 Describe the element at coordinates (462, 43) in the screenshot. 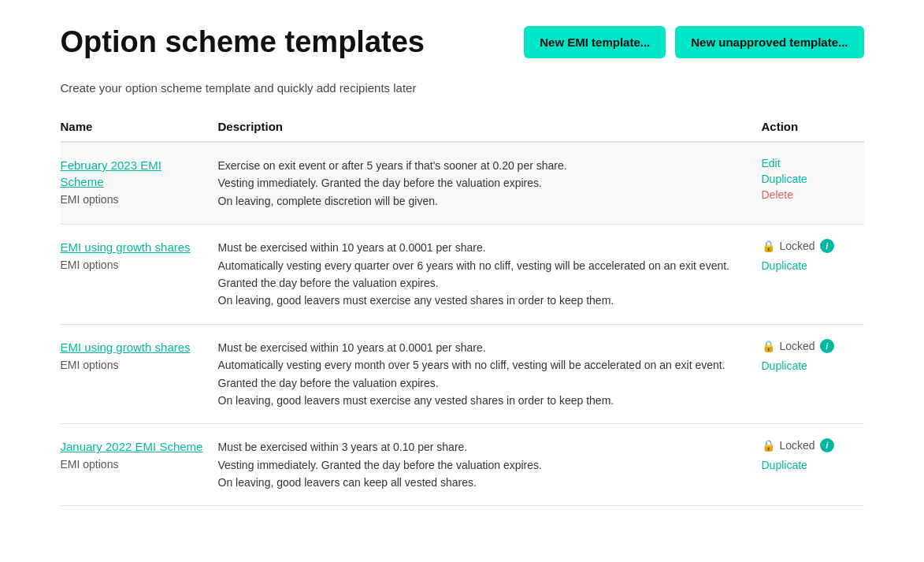

I see `page-header: Option scheme templates New EMI template…` at that location.